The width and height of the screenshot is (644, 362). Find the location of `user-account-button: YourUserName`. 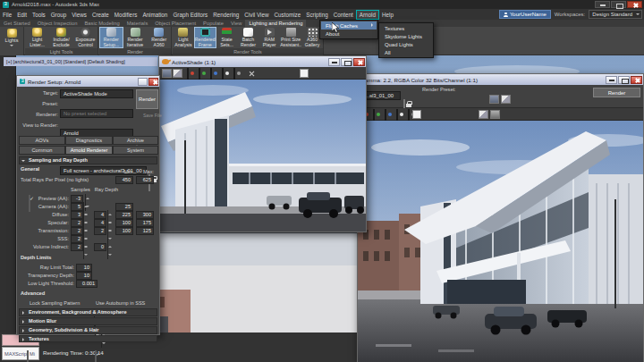

user-account-button: YourUserName is located at coordinates (525, 14).